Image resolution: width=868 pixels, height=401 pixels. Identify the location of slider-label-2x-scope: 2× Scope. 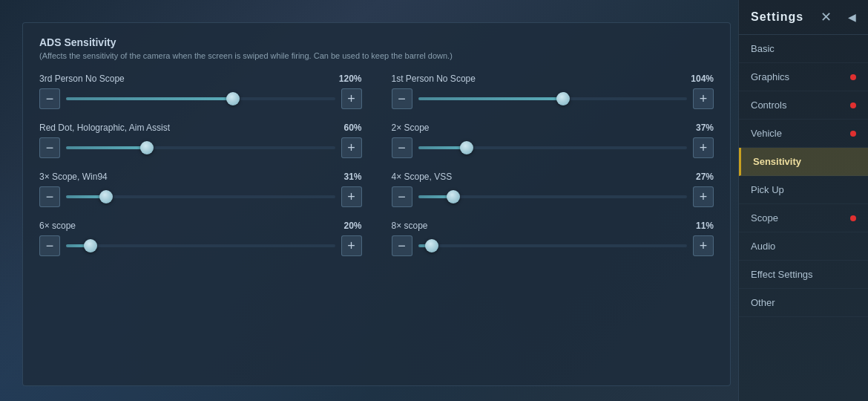
(411, 128).